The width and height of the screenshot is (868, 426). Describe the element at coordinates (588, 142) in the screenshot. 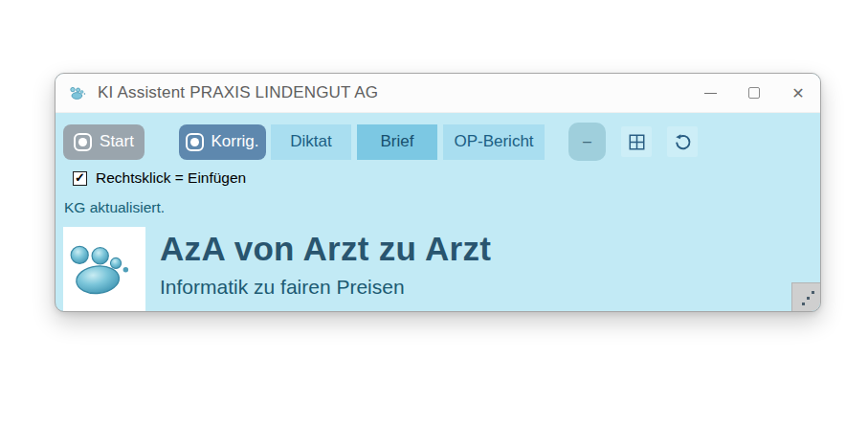

I see `minus-icon: –` at that location.